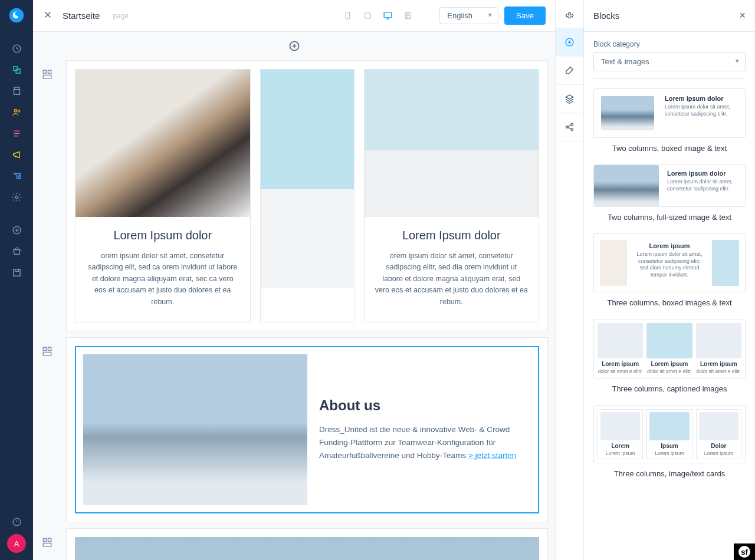 The image size is (755, 560). Describe the element at coordinates (163, 196) in the screenshot. I see `card-1: Lorem Ipsum dolor orem ipsum dolor sit a…` at that location.